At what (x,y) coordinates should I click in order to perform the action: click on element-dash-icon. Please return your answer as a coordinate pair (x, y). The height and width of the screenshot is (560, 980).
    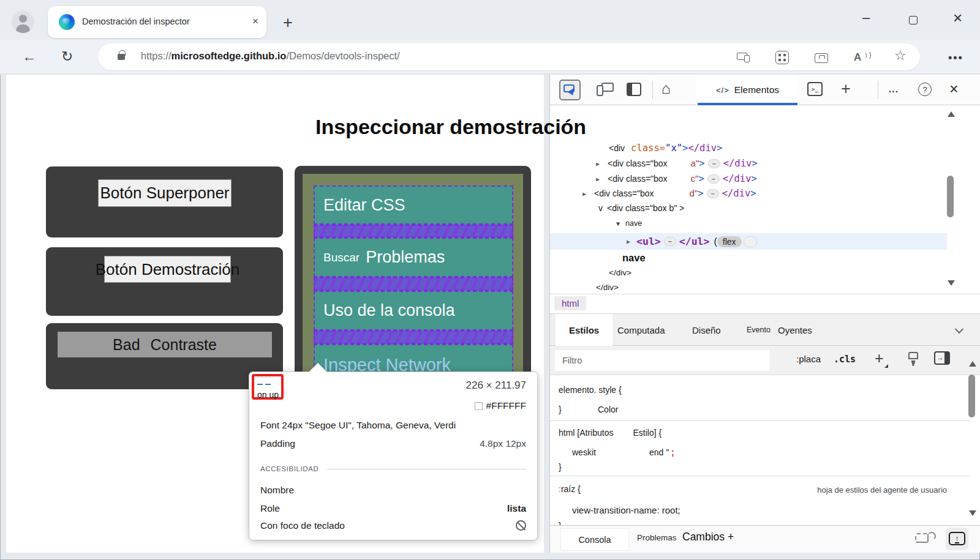
    Looking at the image, I should click on (268, 384).